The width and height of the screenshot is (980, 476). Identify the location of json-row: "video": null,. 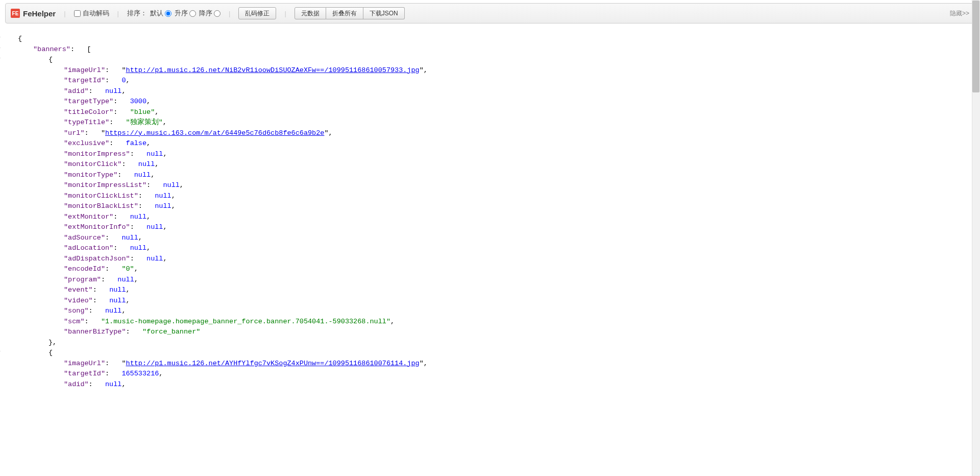
(491, 301).